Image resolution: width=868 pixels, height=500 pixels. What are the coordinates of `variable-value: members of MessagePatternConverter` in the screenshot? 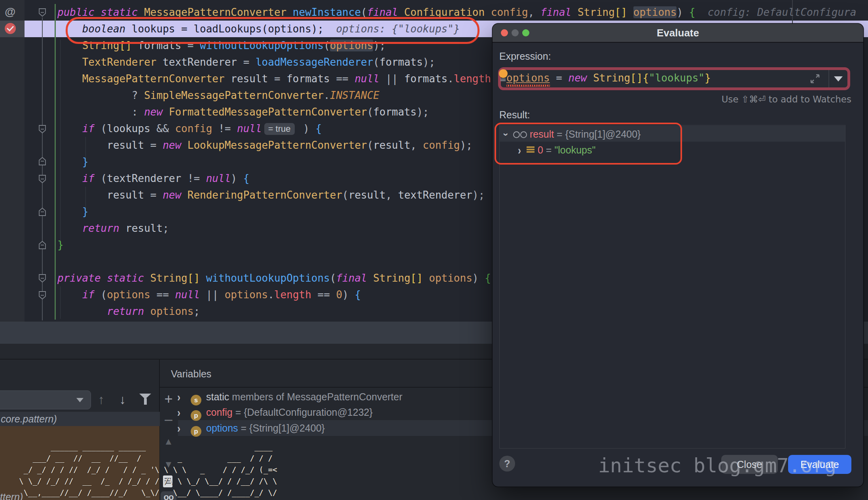 It's located at (316, 397).